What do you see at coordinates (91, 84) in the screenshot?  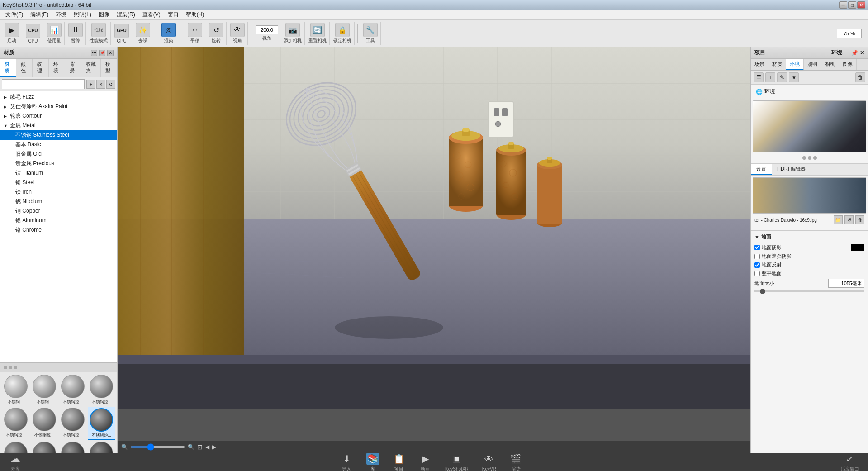 I see `search-add-button: +` at bounding box center [91, 84].